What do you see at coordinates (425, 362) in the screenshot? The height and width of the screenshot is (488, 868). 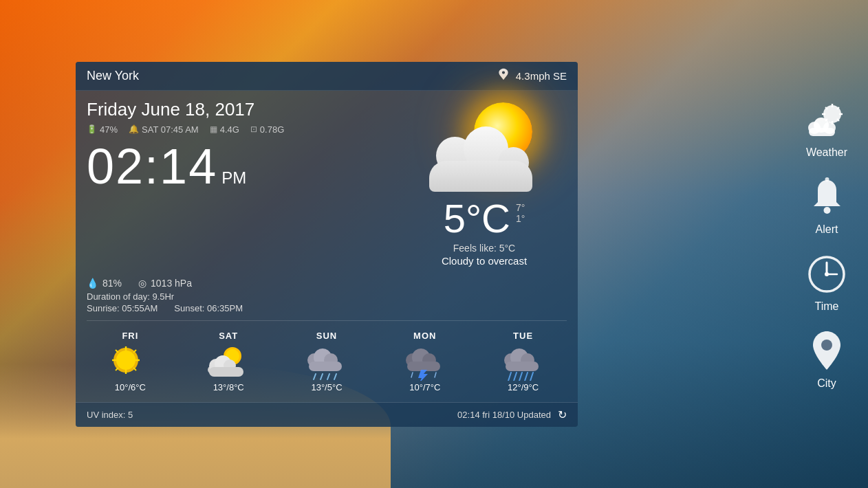 I see `forecast-mon-icon` at bounding box center [425, 362].